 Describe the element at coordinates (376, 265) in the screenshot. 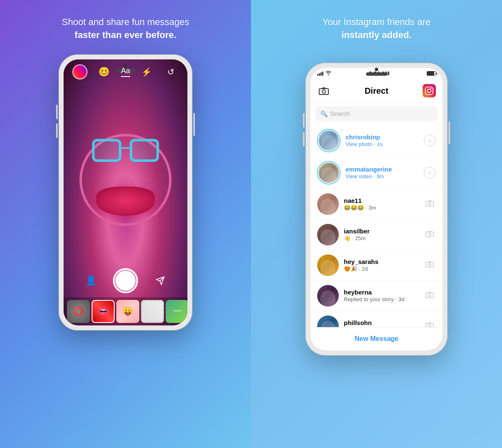

I see `message-item-heysarahs: hey_sarahs 😍🎉 · 2d` at that location.